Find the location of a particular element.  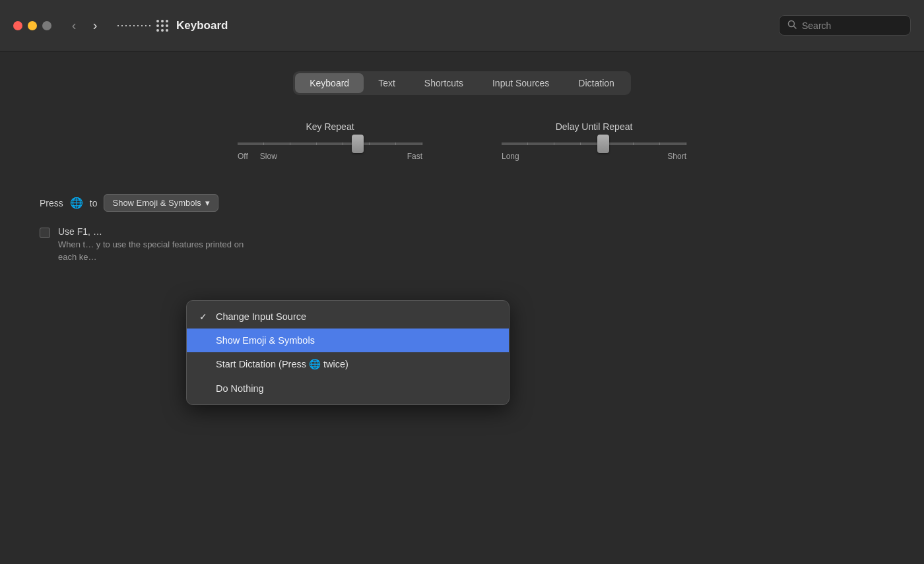

key-repeat-slow-label: Slow is located at coordinates (269, 156).